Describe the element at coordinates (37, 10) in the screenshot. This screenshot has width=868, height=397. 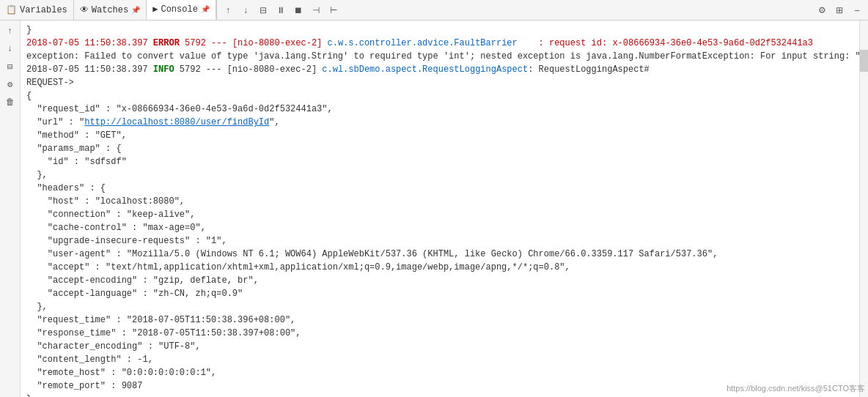
I see `tab-variables: 📋 Variables` at that location.